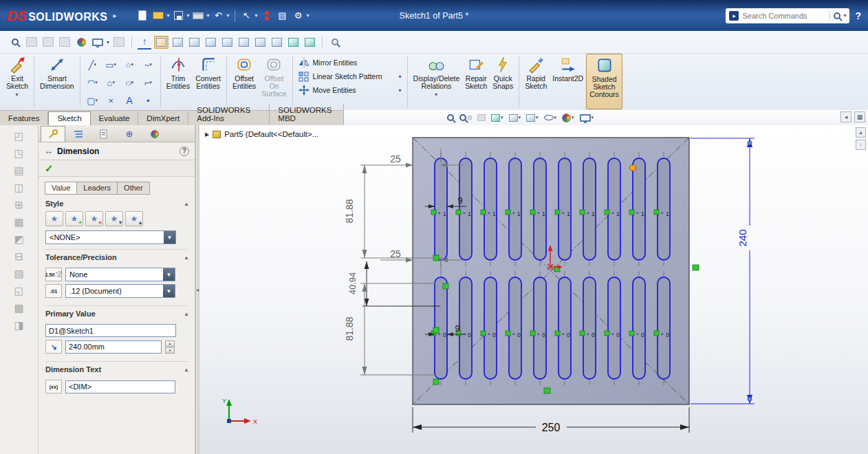 This screenshot has height=454, width=868. I want to click on tab-evaluate: Evaluate, so click(115, 118).